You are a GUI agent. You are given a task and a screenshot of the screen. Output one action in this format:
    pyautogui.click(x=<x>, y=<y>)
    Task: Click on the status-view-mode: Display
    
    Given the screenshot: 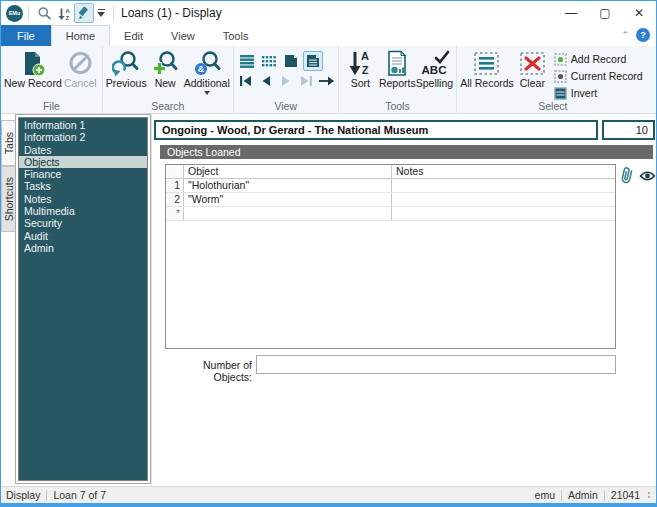 What is the action you would take?
    pyautogui.click(x=23, y=495)
    